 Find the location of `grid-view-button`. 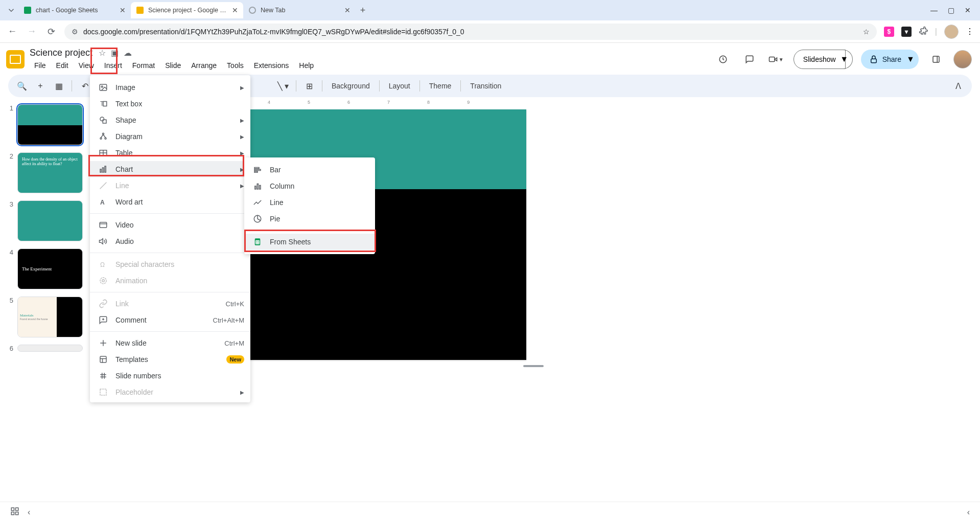

grid-view-button is located at coordinates (15, 512).